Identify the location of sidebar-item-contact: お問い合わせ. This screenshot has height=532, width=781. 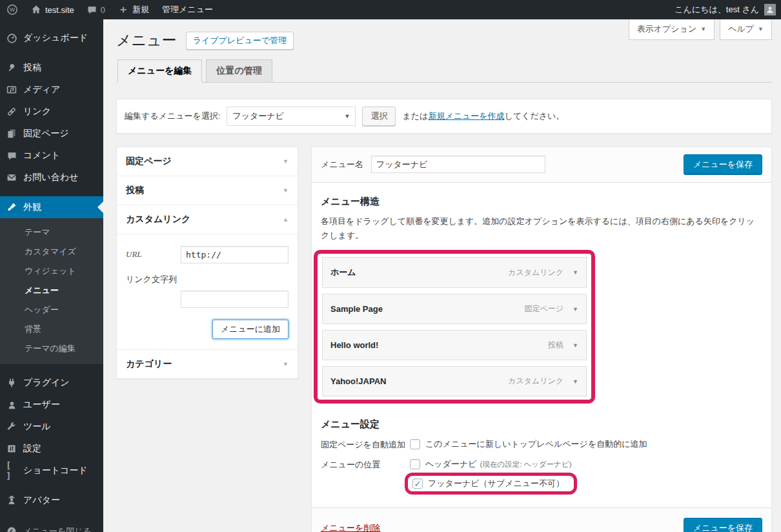
(52, 178).